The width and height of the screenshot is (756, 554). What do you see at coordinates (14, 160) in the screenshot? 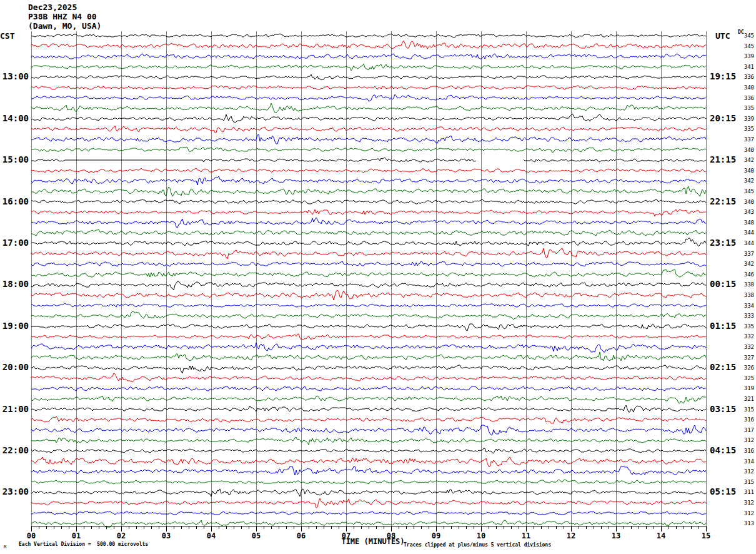
I see `cst-time-label: 15:00` at bounding box center [14, 160].